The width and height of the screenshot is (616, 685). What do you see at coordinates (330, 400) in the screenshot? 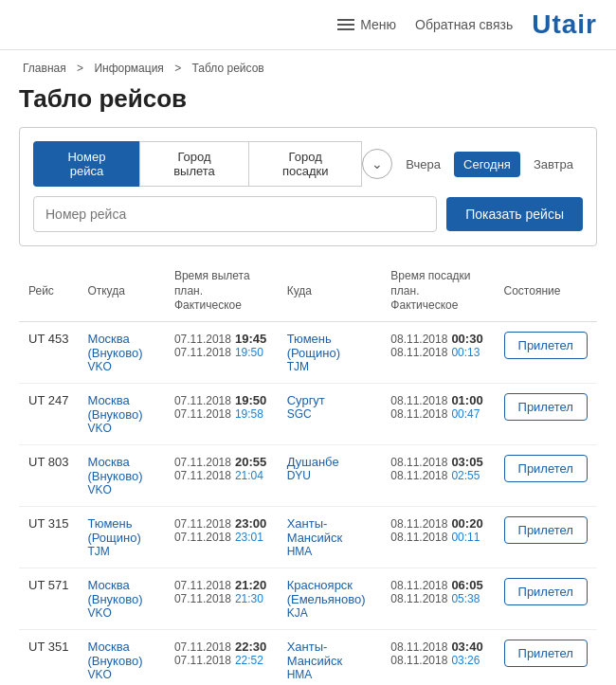
I see `to-city: Сургут` at bounding box center [330, 400].